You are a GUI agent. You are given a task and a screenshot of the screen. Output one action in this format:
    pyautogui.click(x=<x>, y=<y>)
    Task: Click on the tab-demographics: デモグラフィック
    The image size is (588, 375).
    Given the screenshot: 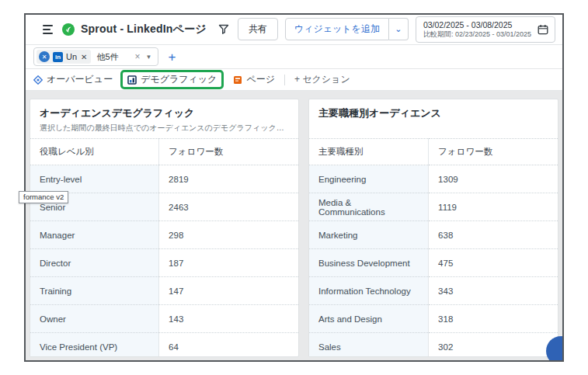 What is the action you would take?
    pyautogui.click(x=172, y=79)
    